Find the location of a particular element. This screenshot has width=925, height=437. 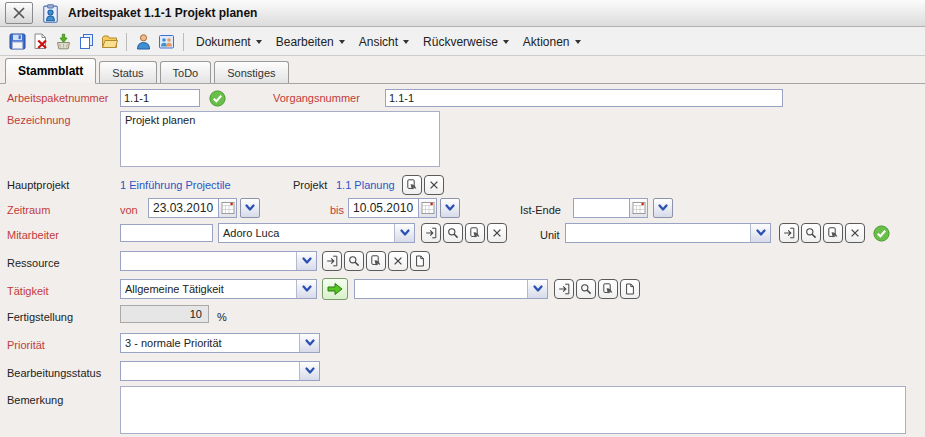

green-arrow-right-icon is located at coordinates (335, 289).